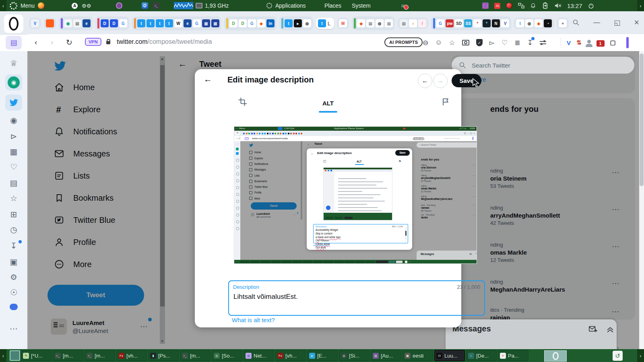  Describe the element at coordinates (479, 43) in the screenshot. I see `shield-check-icon: ✓` at that location.